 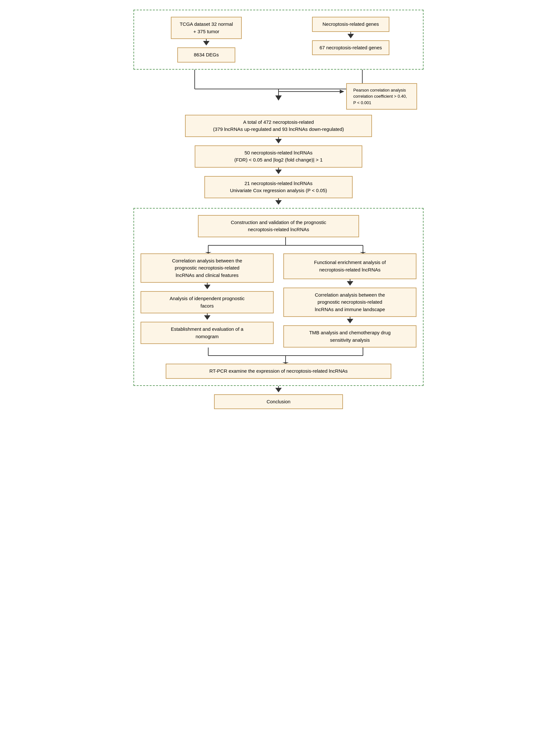 What do you see at coordinates (207, 301) in the screenshot?
I see `left-column: Correlation analysis between theprognost…` at bounding box center [207, 301].